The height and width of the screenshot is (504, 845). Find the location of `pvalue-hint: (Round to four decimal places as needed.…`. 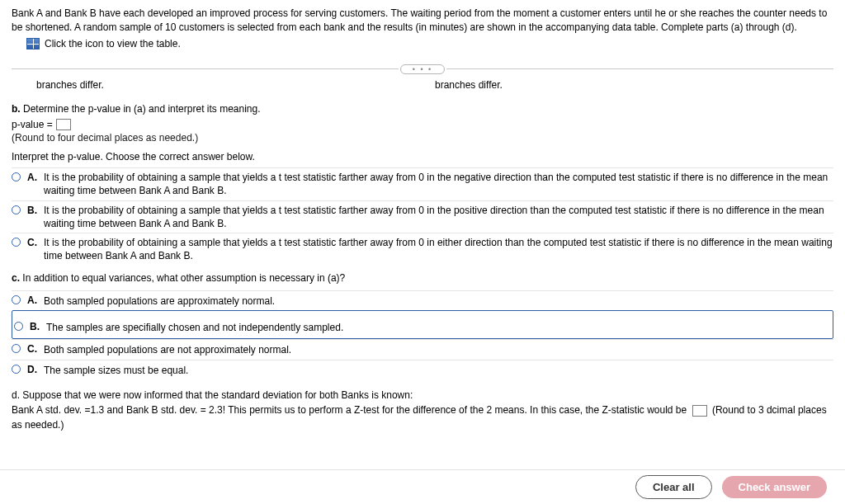

pvalue-hint: (Round to four decimal places as needed.… is located at coordinates (422, 138).